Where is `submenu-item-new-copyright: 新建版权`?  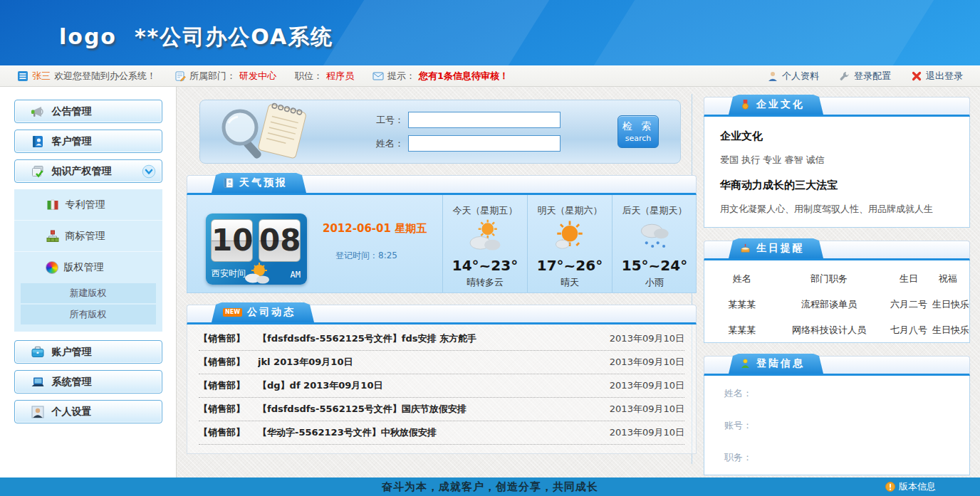
submenu-item-new-copyright: 新建版权 is located at coordinates (88, 293).